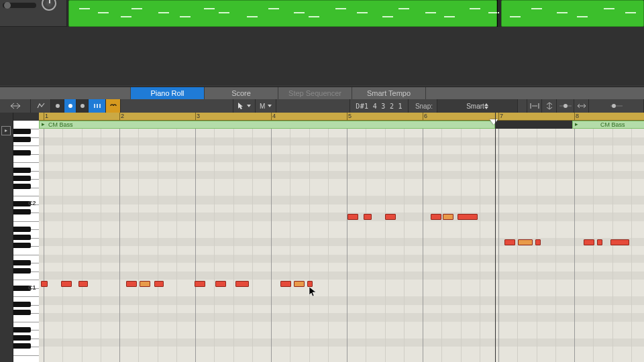 The width and height of the screenshot is (644, 362). What do you see at coordinates (97, 106) in the screenshot?
I see `midi-out-toggle` at bounding box center [97, 106].